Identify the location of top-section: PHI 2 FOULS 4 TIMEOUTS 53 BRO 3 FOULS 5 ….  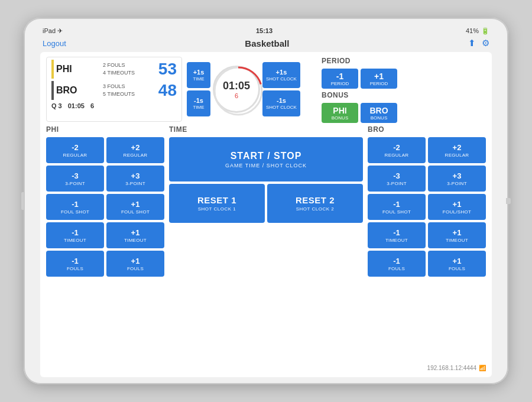
(266, 89).